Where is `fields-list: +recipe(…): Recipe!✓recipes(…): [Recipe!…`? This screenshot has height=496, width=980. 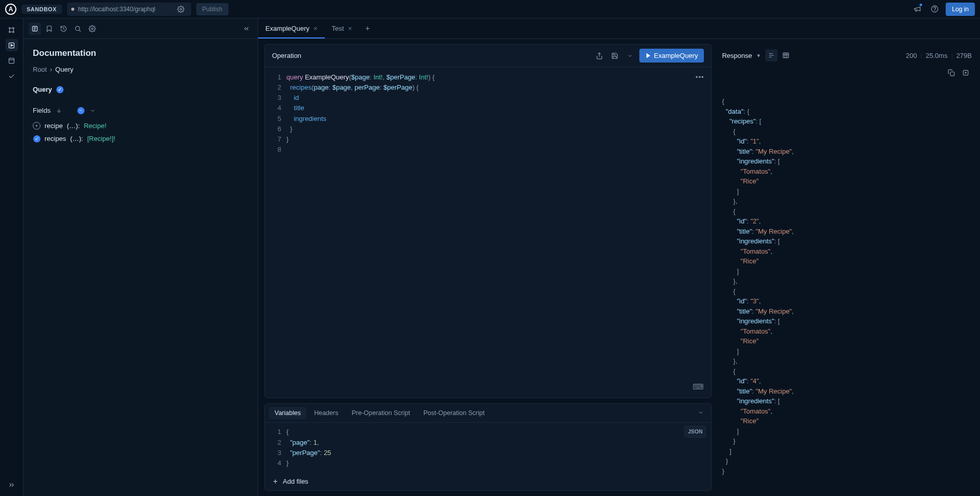
fields-list: +recipe(…): Recipe!✓recipes(…): [Recipe!… is located at coordinates (140, 132).